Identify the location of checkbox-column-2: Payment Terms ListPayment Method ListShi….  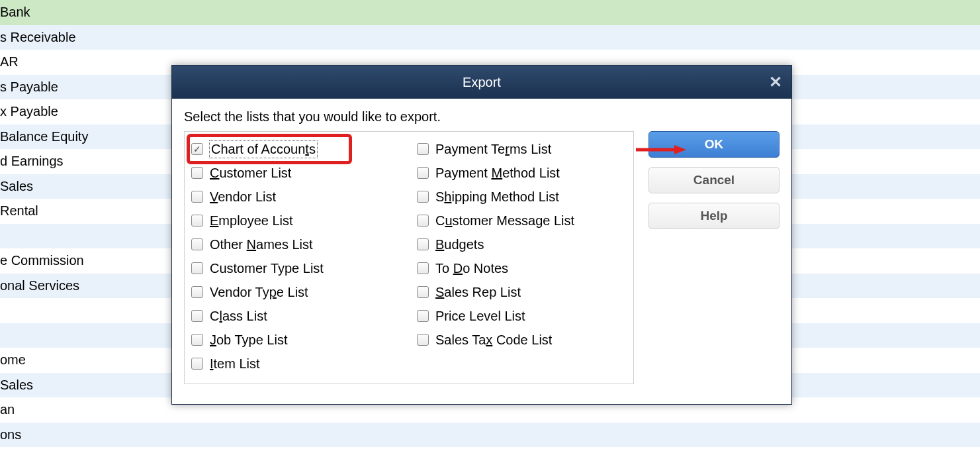
(521, 256).